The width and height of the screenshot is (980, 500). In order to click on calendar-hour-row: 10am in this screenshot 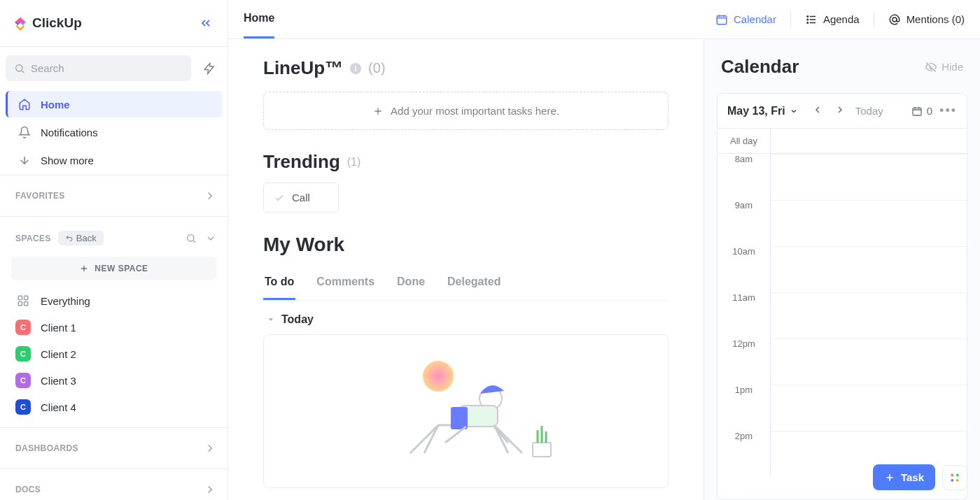, I will do `click(842, 269)`.